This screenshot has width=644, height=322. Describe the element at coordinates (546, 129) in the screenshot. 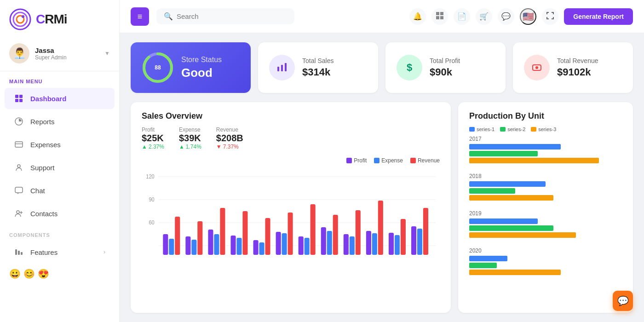

I see `production-legend: series-1 series-2 series-3` at that location.